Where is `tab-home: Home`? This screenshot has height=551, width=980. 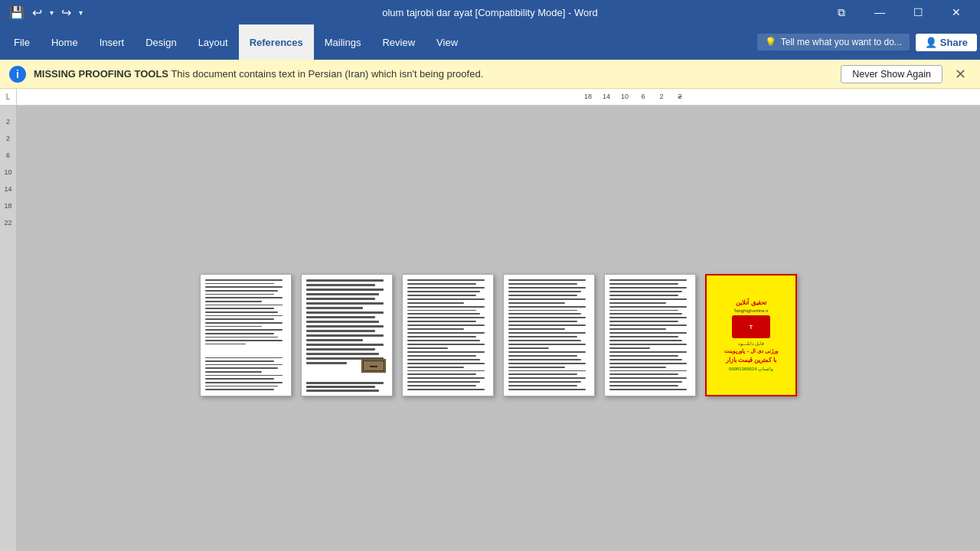
tab-home: Home is located at coordinates (64, 42).